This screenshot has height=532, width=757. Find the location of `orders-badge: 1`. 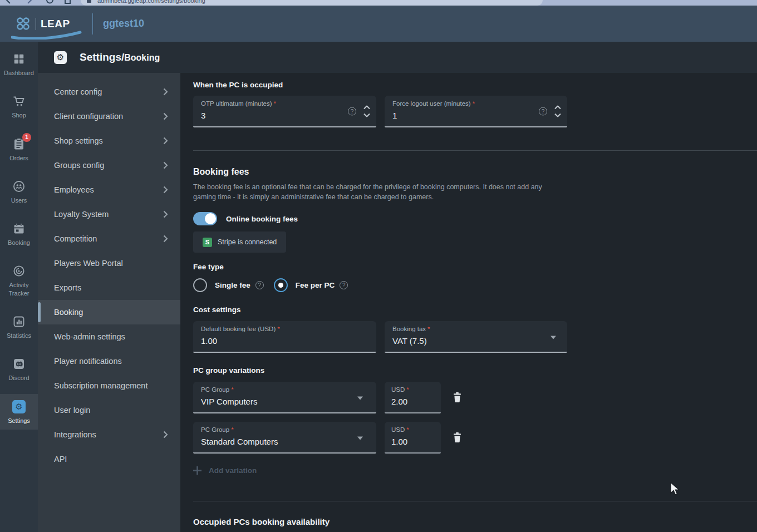

orders-badge: 1 is located at coordinates (27, 137).